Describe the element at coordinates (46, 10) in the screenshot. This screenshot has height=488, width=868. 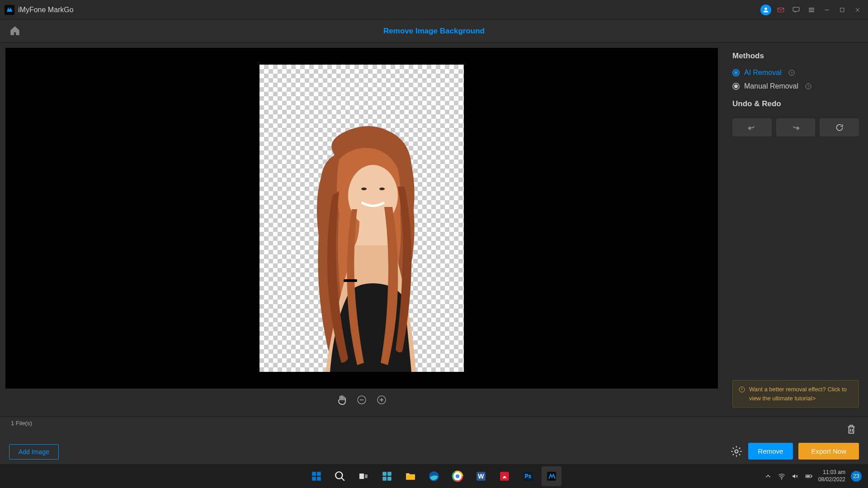
I see `app-title: iMyFone MarkGo` at that location.